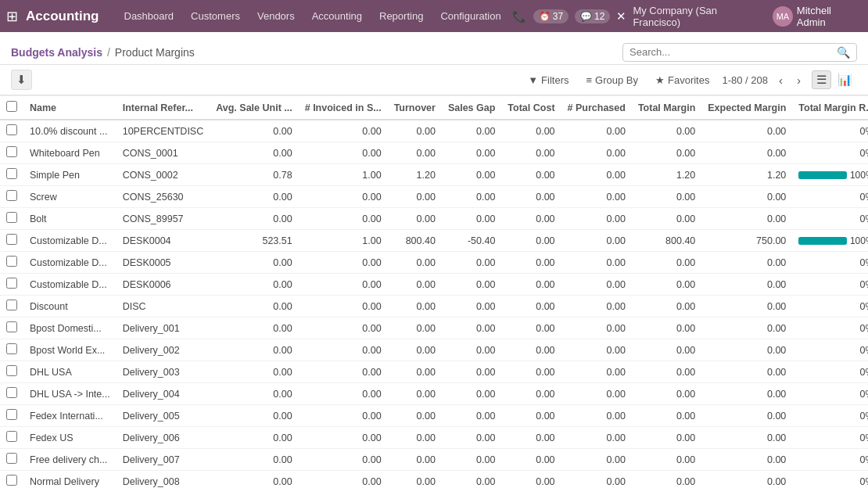 This screenshot has width=868, height=488. I want to click on cell-internal-ref: Delivery_001, so click(163, 328).